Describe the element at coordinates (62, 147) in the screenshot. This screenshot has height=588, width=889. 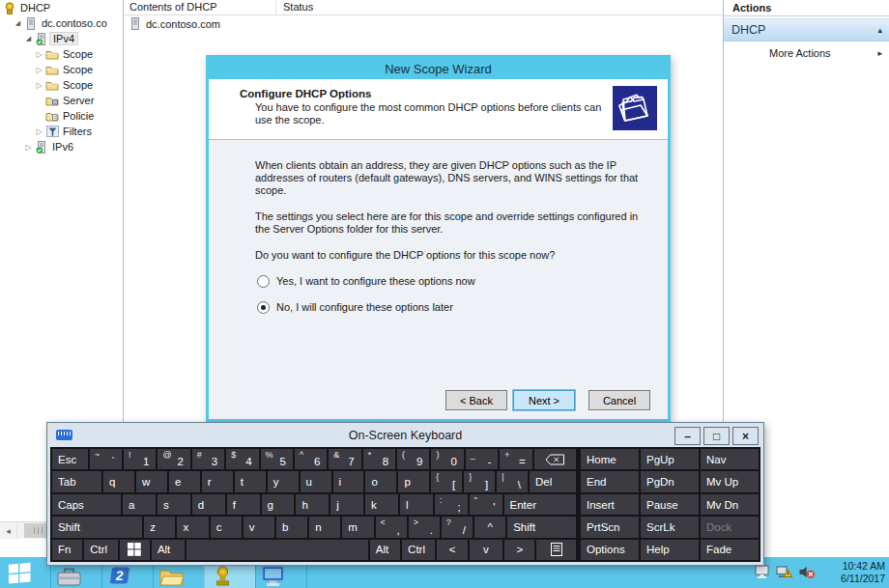
I see `tree-item-ipv6: ▷IPv6` at that location.